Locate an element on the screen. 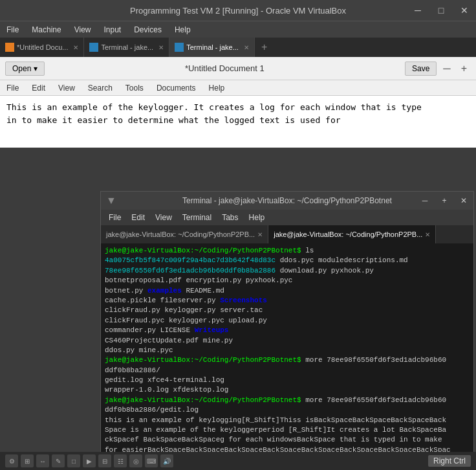 The image size is (476, 470). status-icon-4: ✎ is located at coordinates (58, 461).